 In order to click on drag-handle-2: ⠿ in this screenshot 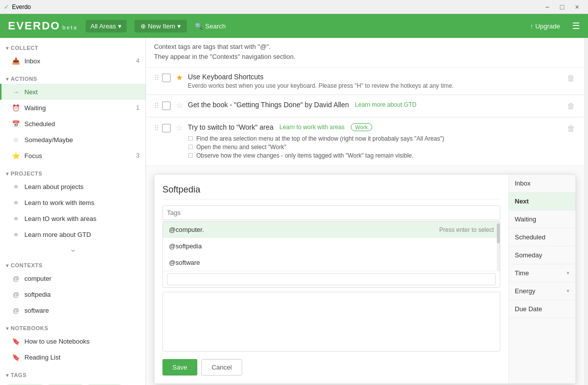, I will do `click(156, 105)`.